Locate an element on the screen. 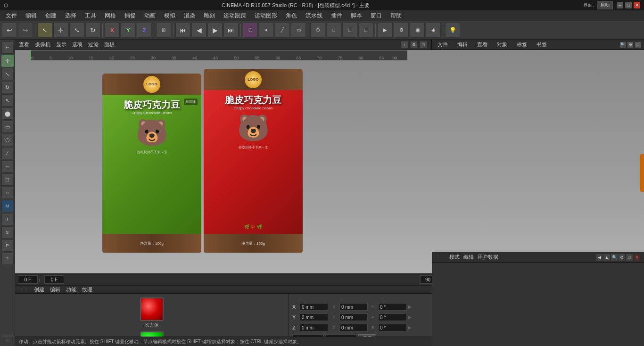 This screenshot has height=346, width=644. menu-tools: 工具 is located at coordinates (91, 16).